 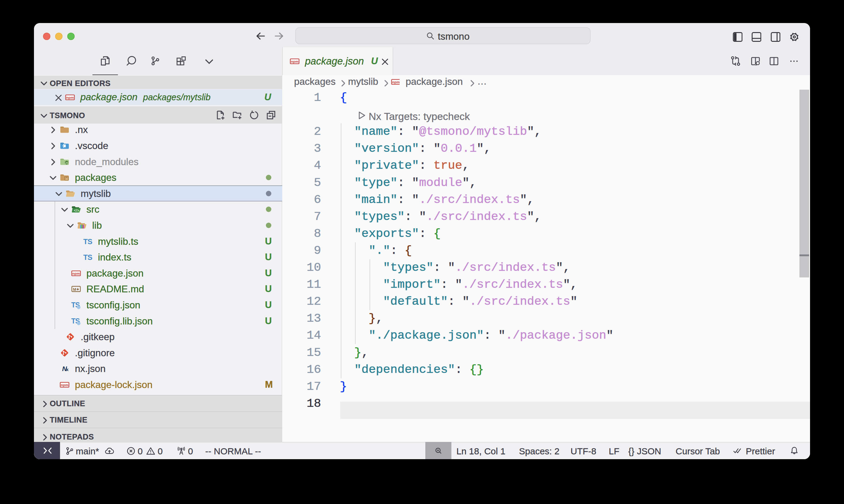 I want to click on svg-text: x, so click(x=67, y=370).